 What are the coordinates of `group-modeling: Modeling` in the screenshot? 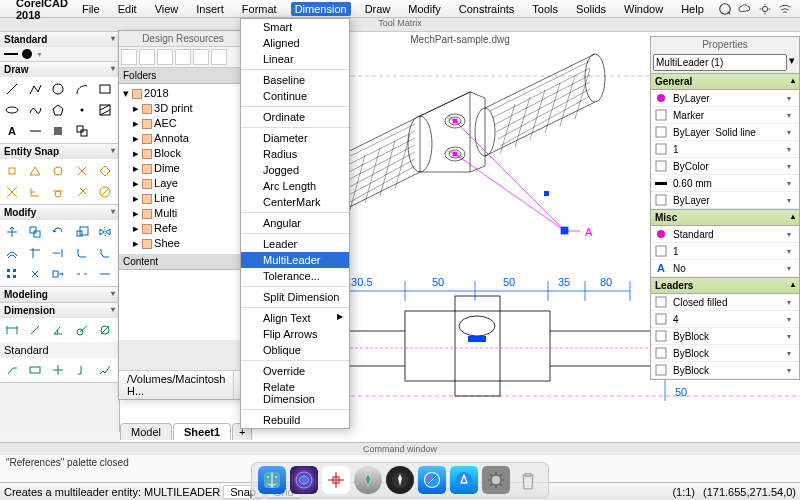 It's located at (60, 294).